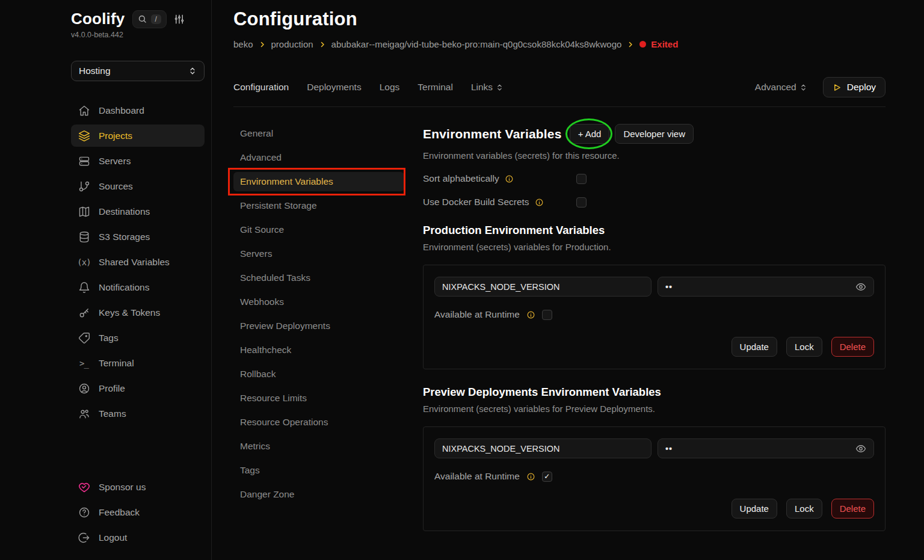 This screenshot has width=924, height=560. What do you see at coordinates (319, 230) in the screenshot?
I see `subnav-git-source: Git Source` at bounding box center [319, 230].